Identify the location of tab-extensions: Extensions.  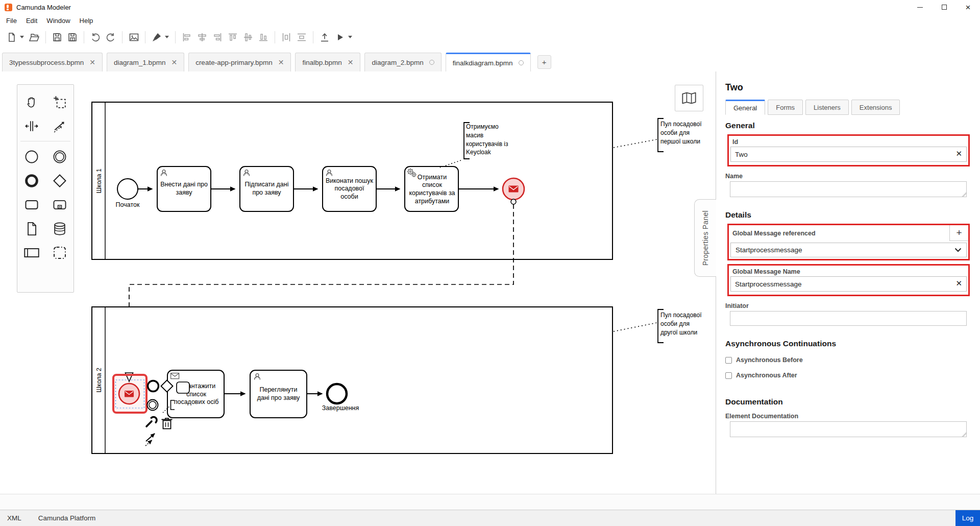
(876, 107).